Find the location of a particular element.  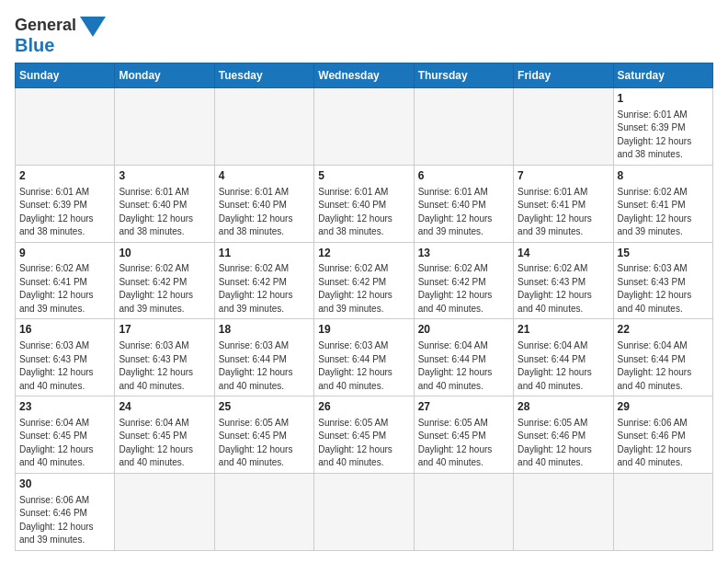

calendar-cell: 8Sunrise: 6:02 AM Sunset: 6:41 PM Daylig… is located at coordinates (663, 203).